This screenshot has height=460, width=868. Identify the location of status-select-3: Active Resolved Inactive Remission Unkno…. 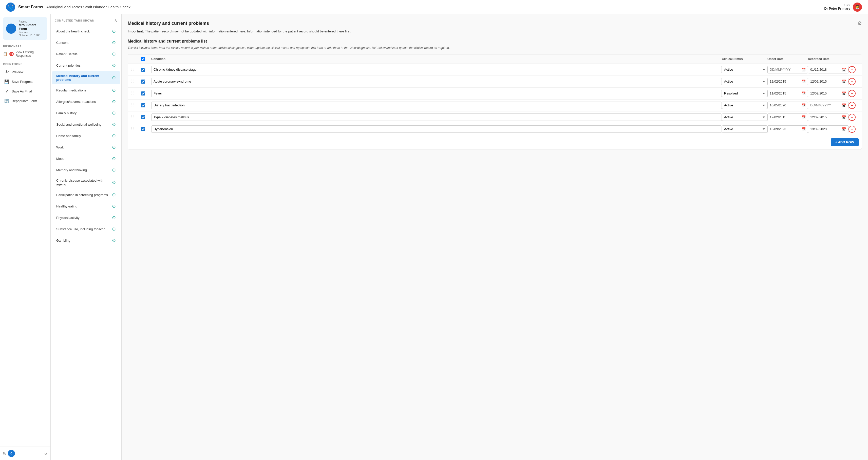
(745, 93).